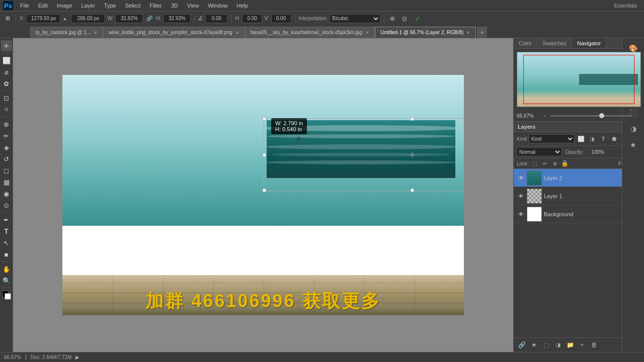 This screenshot has height=362, width=644. What do you see at coordinates (7, 205) in the screenshot?
I see `dodge-tool: ⊙` at bounding box center [7, 205].